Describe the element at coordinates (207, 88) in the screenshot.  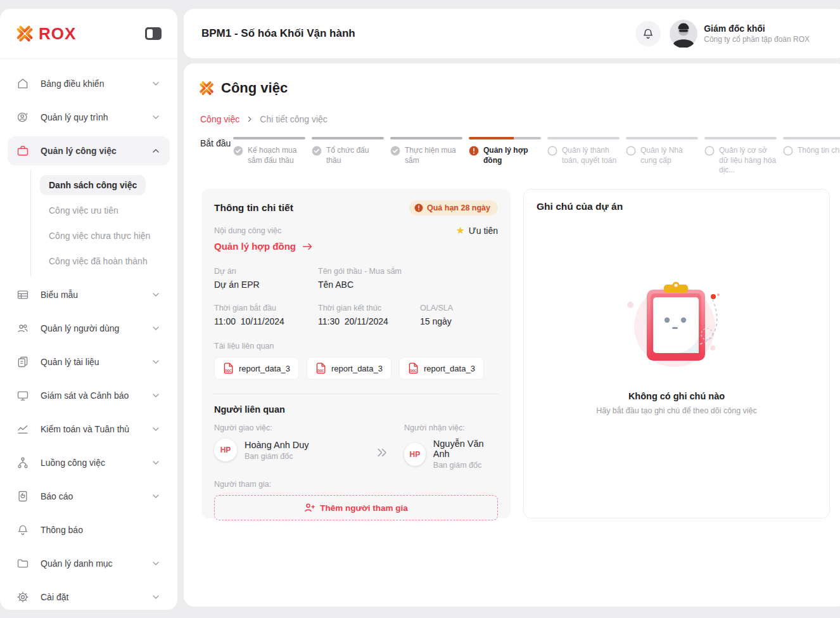
I see `task-page-icon` at that location.